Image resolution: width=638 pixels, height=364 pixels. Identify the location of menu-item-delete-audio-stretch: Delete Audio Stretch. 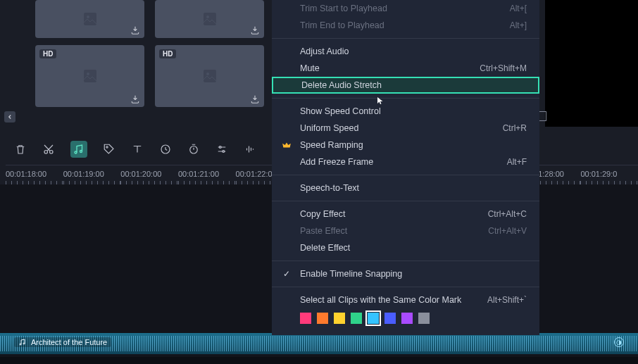
(406, 85).